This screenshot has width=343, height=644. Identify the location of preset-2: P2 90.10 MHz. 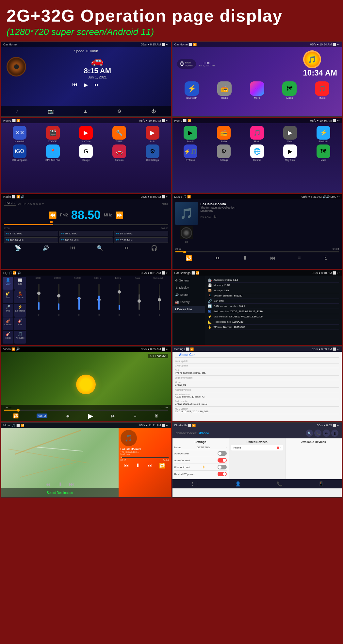
(86, 233).